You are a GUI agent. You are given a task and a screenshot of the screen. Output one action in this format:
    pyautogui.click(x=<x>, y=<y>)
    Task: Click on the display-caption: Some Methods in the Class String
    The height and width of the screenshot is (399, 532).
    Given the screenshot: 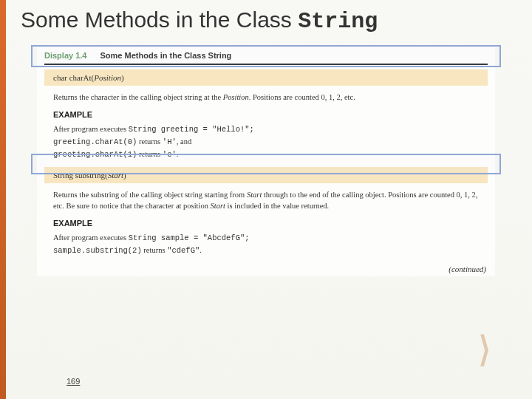 What is the action you would take?
    pyautogui.click(x=166, y=55)
    